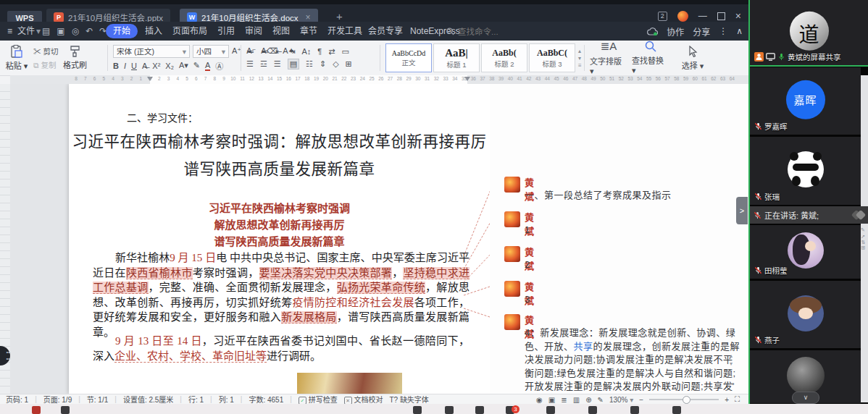  Describe the element at coordinates (738, 16) in the screenshot. I see `close-window-button: ×` at that location.